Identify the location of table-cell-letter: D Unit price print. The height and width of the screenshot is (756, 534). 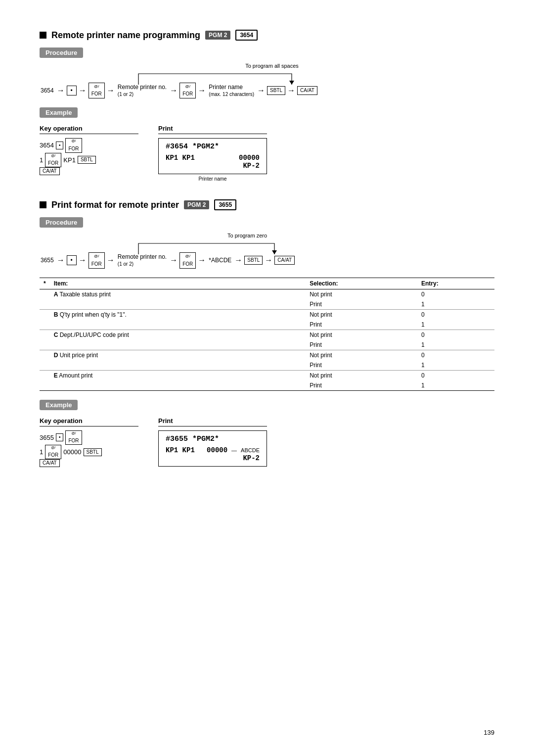
(178, 355).